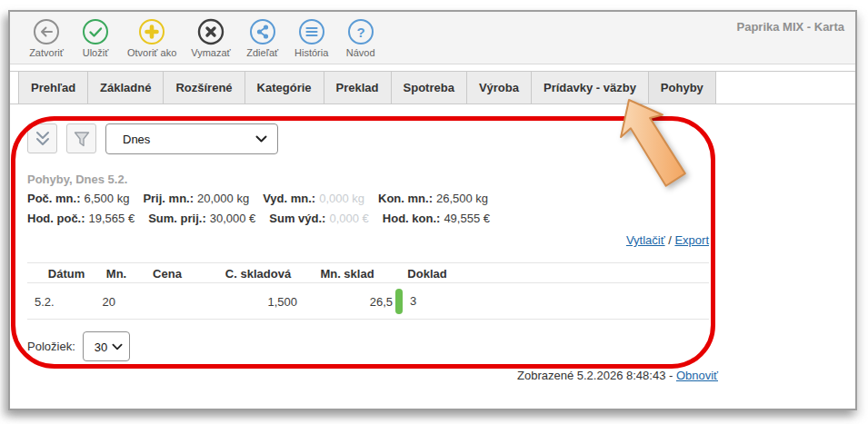 The image size is (868, 424). What do you see at coordinates (683, 87) in the screenshot?
I see `tab-pohyby: Pohyby` at bounding box center [683, 87].